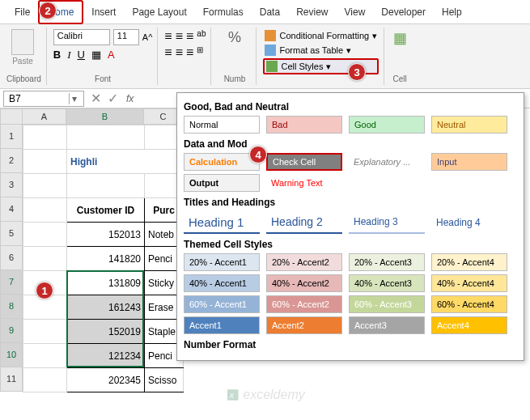 This screenshot has width=530, height=420. I want to click on style-40-accent4: 40% - Accent4, so click(469, 283).